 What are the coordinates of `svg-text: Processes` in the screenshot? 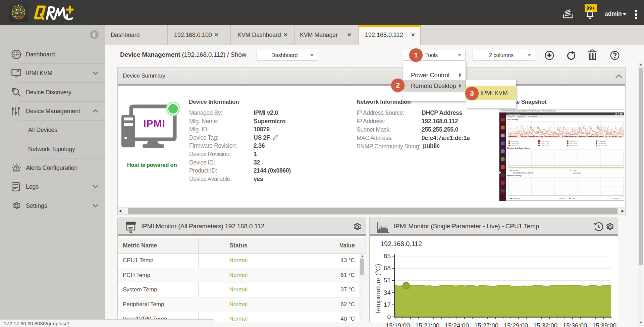 It's located at (511, 117).